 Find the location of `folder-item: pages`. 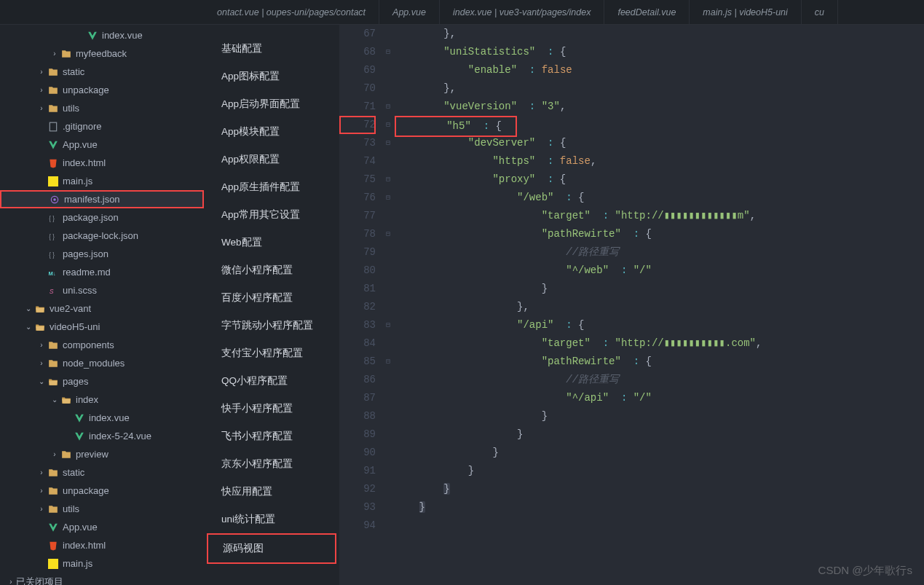

folder-item: pages is located at coordinates (102, 382).